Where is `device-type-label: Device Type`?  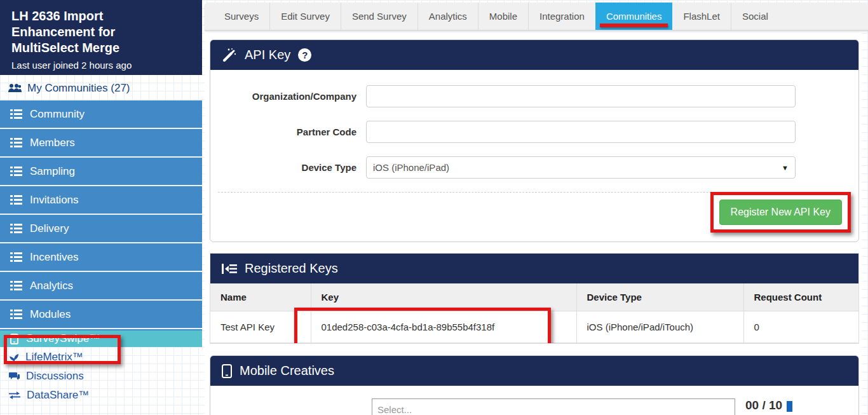
device-type-label: Device Type is located at coordinates (288, 168).